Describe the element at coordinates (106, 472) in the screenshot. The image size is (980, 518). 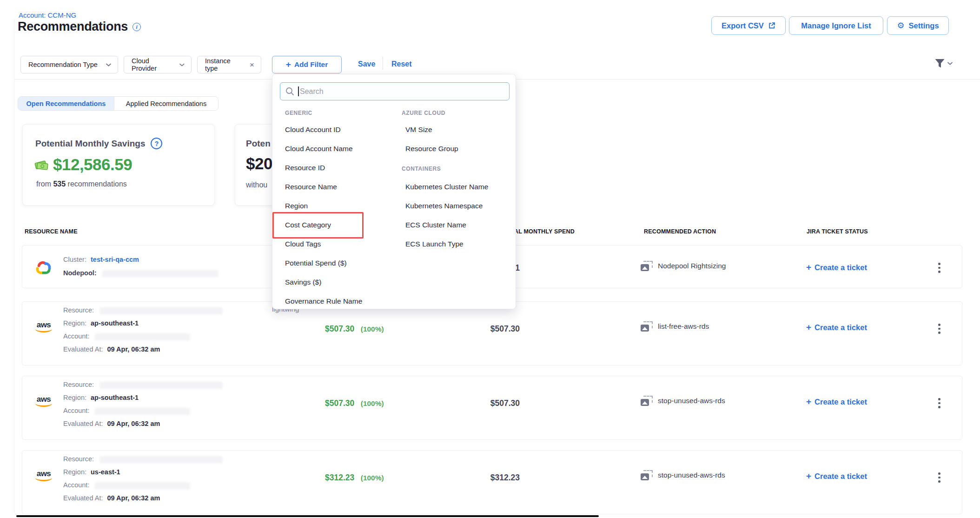
I see `region-value: us-east-1` at that location.